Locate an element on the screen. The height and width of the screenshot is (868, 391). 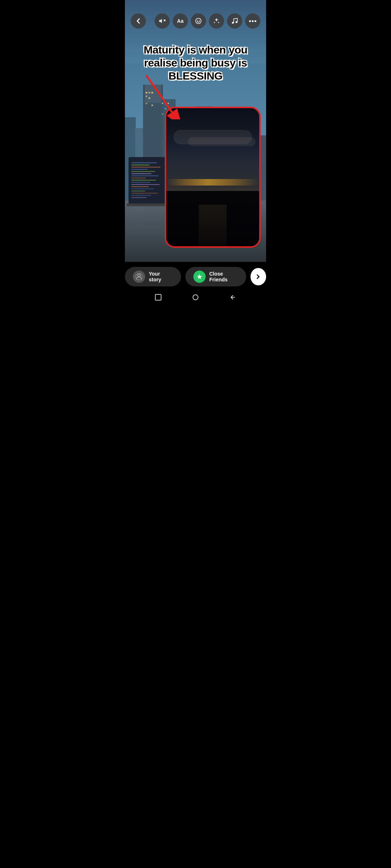
back-button is located at coordinates (138, 21).